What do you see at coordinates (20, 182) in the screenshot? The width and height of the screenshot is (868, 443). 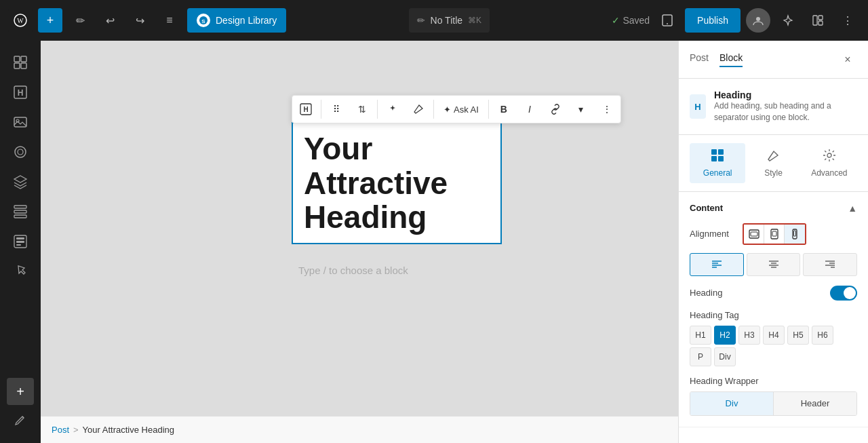 I see `sidebar-icon-layers` at bounding box center [20, 182].